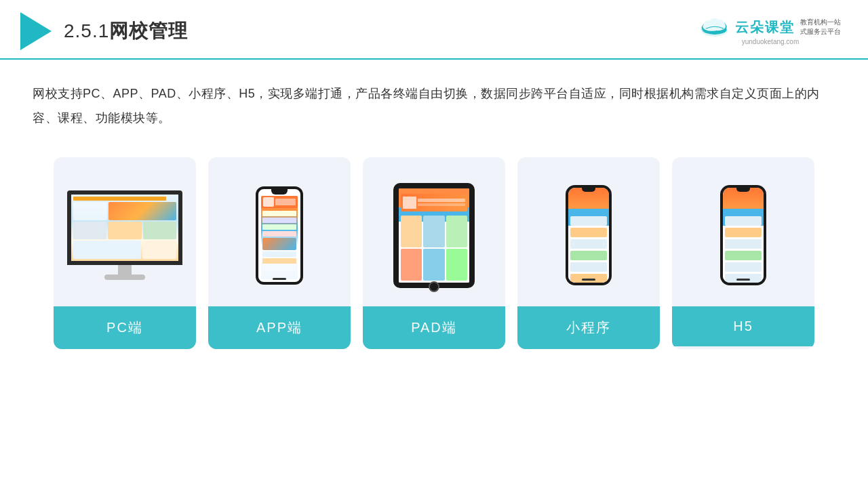  I want to click on brand-url: yunduoketang.com, so click(770, 42).